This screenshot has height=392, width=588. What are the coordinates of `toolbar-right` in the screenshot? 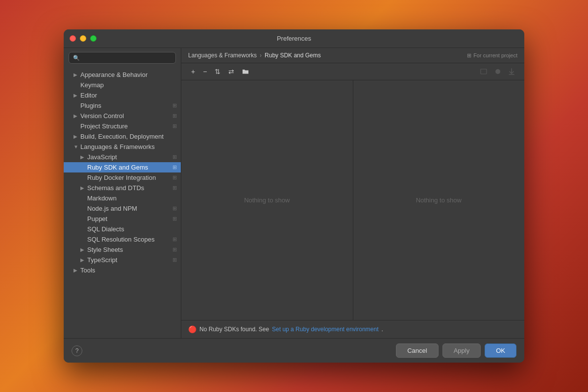 It's located at (497, 72).